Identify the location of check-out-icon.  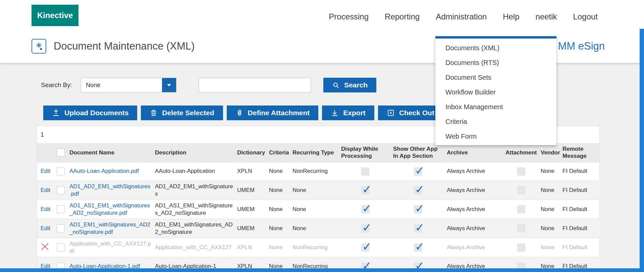
(391, 113).